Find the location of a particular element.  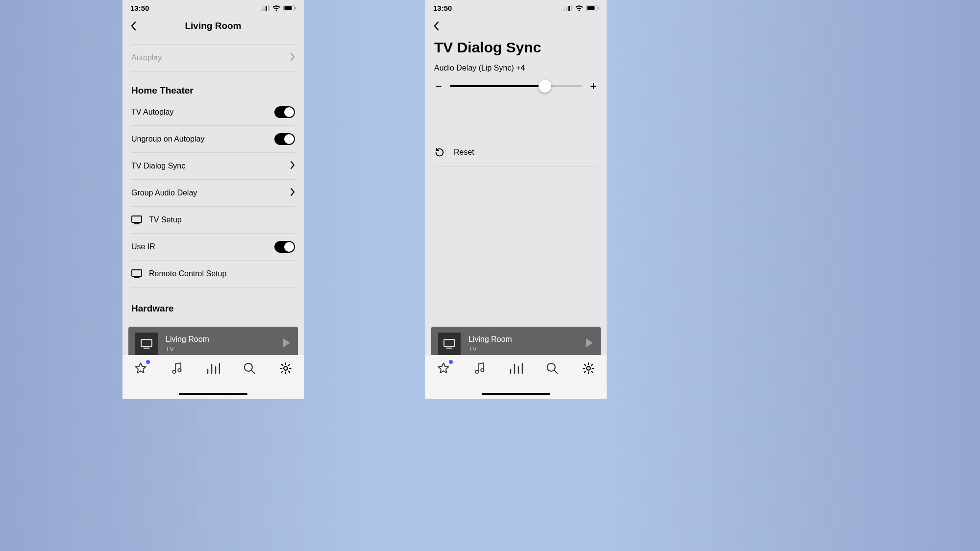

status-icons is located at coordinates (278, 8).